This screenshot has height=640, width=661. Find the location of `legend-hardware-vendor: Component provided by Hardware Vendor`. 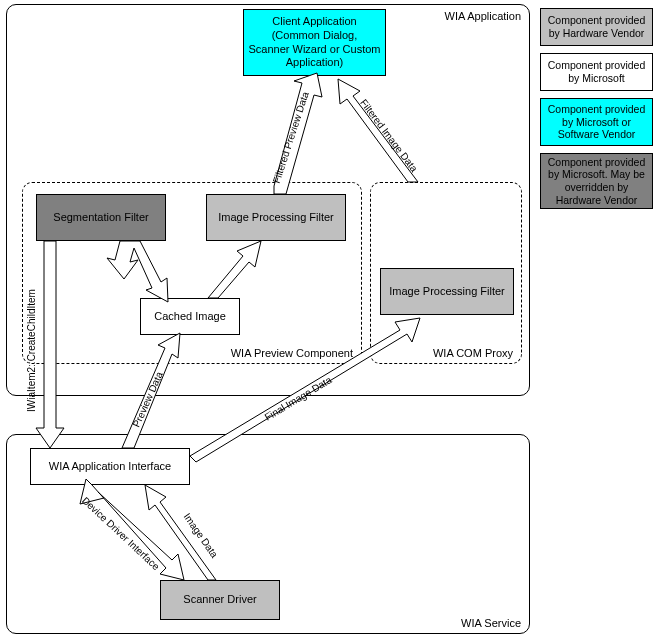

legend-hardware-vendor: Component provided by Hardware Vendor is located at coordinates (596, 27).